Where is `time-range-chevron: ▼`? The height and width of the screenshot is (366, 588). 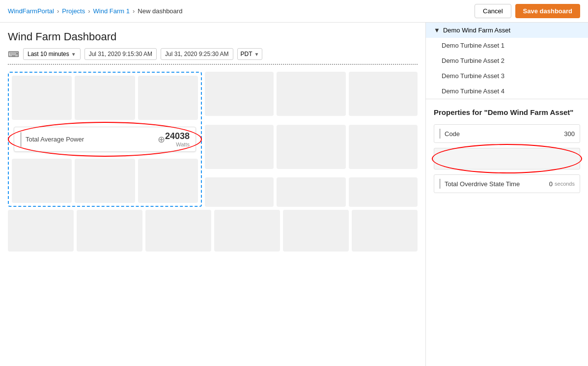
time-range-chevron: ▼ is located at coordinates (74, 54).